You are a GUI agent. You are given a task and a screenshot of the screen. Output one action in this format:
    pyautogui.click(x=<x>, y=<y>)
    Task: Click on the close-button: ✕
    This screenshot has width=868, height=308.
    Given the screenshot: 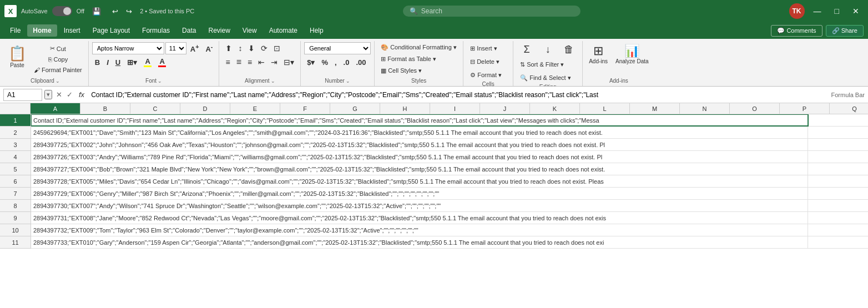 What is the action you would take?
    pyautogui.click(x=856, y=11)
    